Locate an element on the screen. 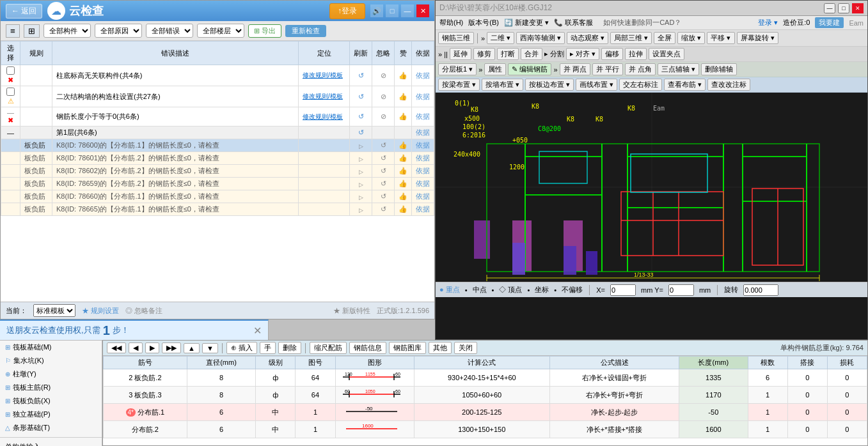 This screenshot has width=868, height=446. close-button: ✕ is located at coordinates (423, 11).